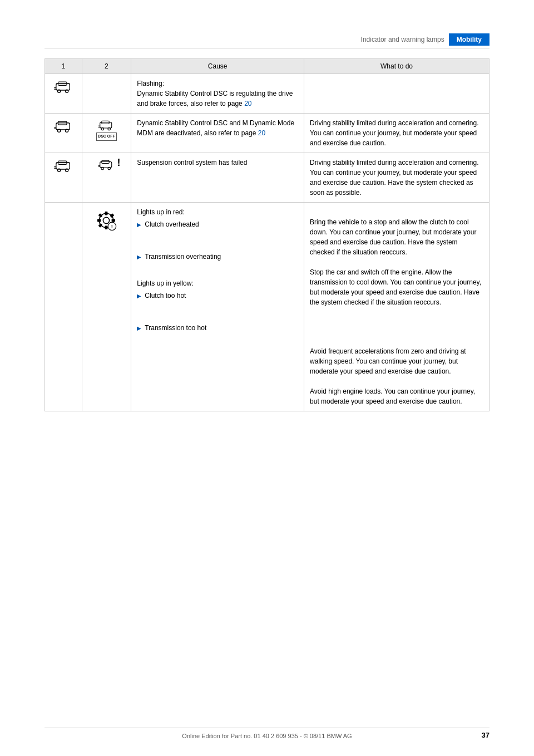 The width and height of the screenshot is (534, 756). Describe the element at coordinates (107, 134) in the screenshot. I see `row2-col2: DSC OFF` at that location.